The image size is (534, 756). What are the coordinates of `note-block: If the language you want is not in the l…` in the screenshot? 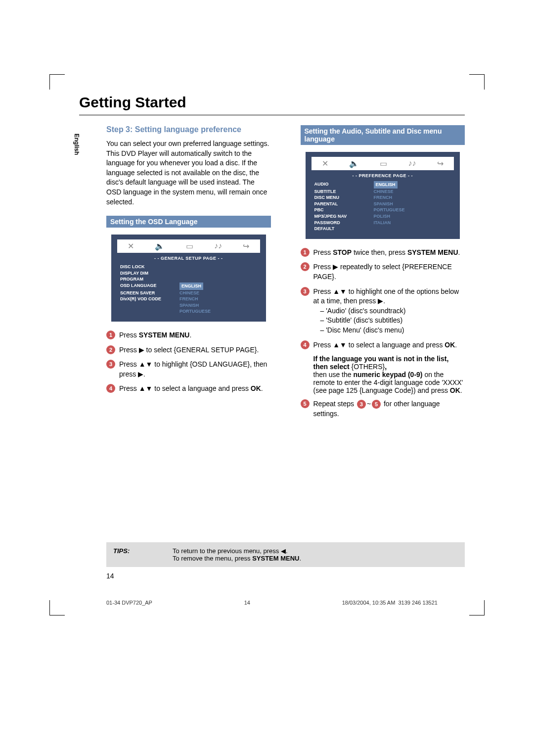 It's located at (390, 375).